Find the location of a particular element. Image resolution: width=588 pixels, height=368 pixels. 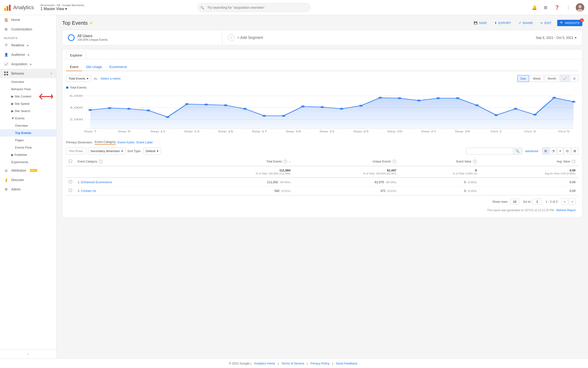

footer-feedback-link: Send Feedback is located at coordinates (347, 363).